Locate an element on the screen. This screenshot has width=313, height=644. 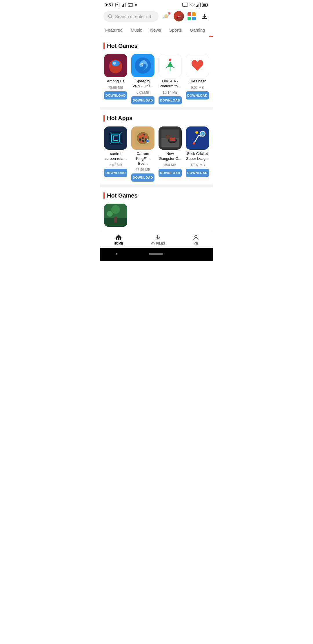
speedify-icon is located at coordinates (143, 66).